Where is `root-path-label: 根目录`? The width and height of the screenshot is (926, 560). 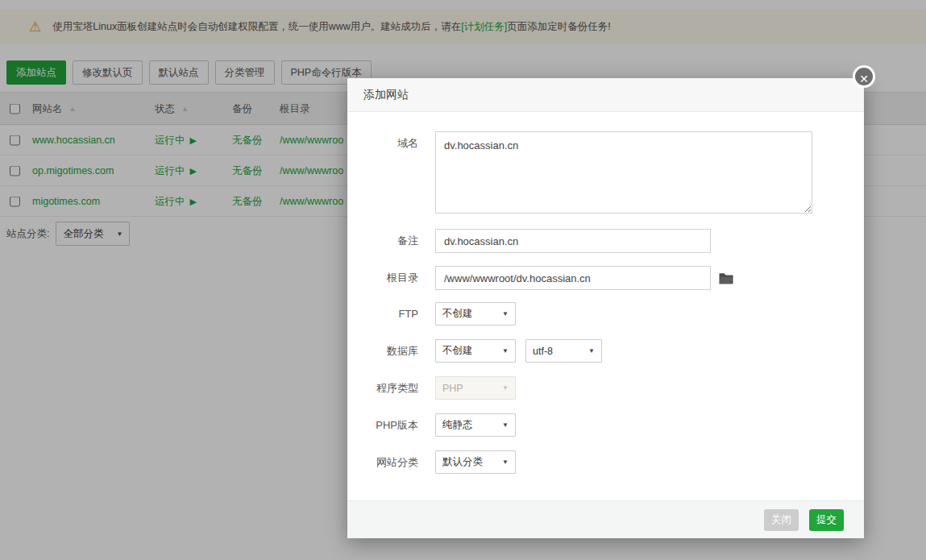 root-path-label: 根目录 is located at coordinates (383, 278).